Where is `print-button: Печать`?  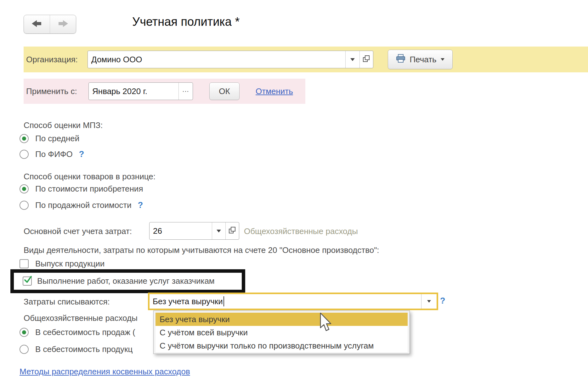
print-button: Печать is located at coordinates (420, 59).